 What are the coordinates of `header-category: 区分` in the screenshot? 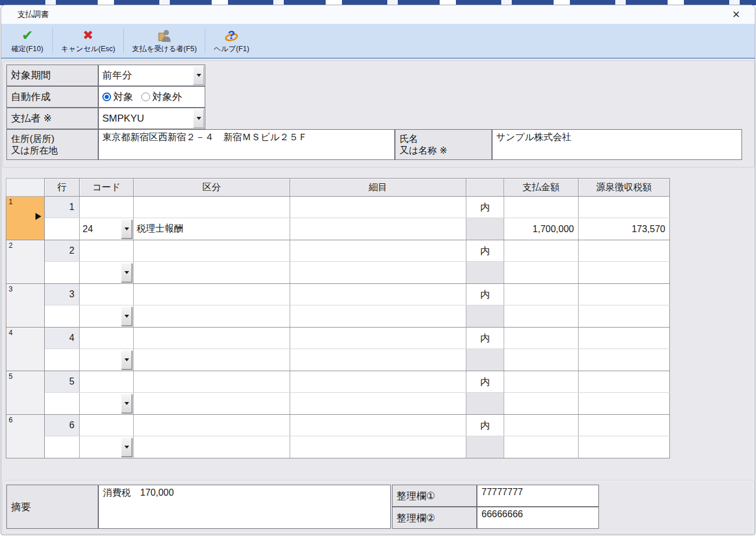 It's located at (212, 187).